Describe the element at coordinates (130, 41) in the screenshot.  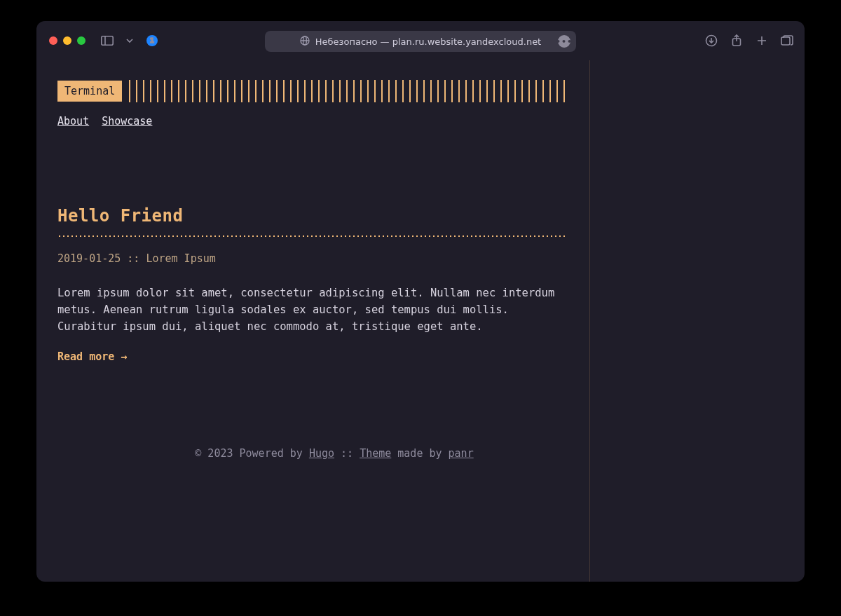
I see `chevron-down-icon` at that location.